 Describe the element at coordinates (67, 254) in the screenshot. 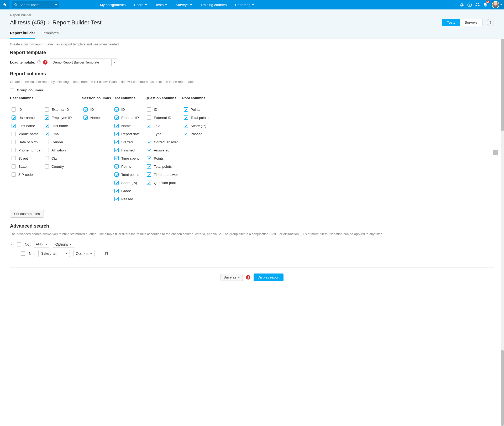

I see `filter-field-button` at that location.